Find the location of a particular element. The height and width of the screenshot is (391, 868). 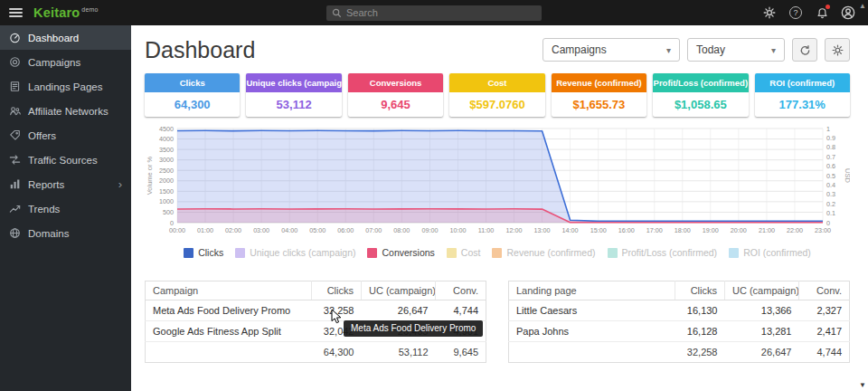

menu-icon is located at coordinates (16, 13).